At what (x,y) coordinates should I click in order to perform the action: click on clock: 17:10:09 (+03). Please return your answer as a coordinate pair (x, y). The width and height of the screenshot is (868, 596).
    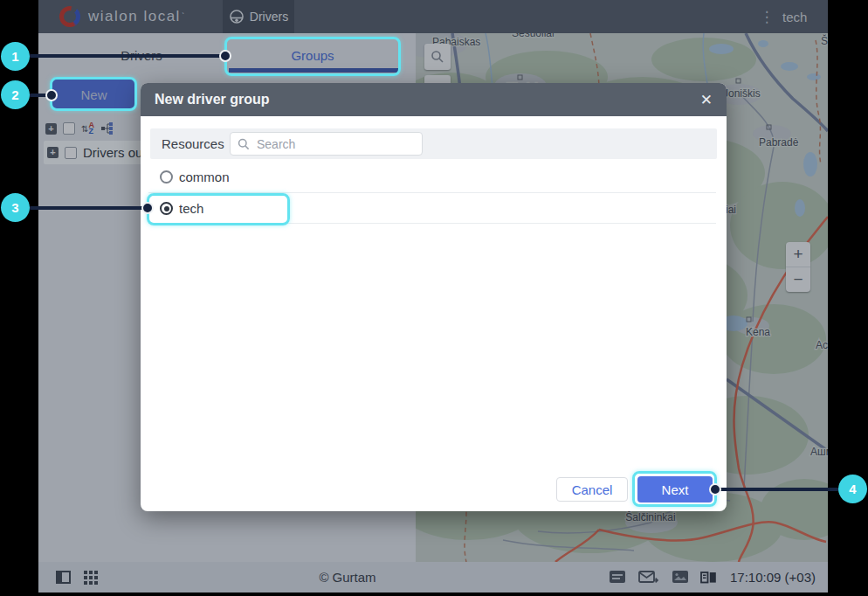
    Looking at the image, I should click on (773, 577).